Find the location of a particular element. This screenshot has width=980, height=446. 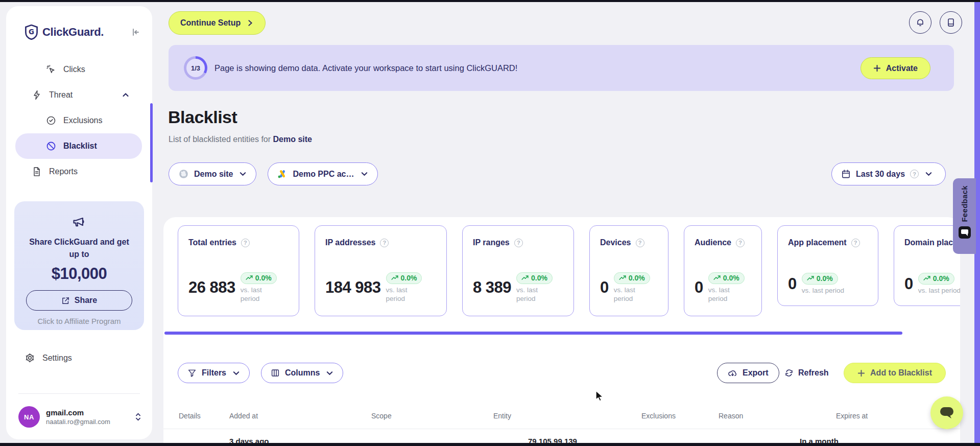

ppc-account-value: Demo PPC ac… is located at coordinates (323, 174).